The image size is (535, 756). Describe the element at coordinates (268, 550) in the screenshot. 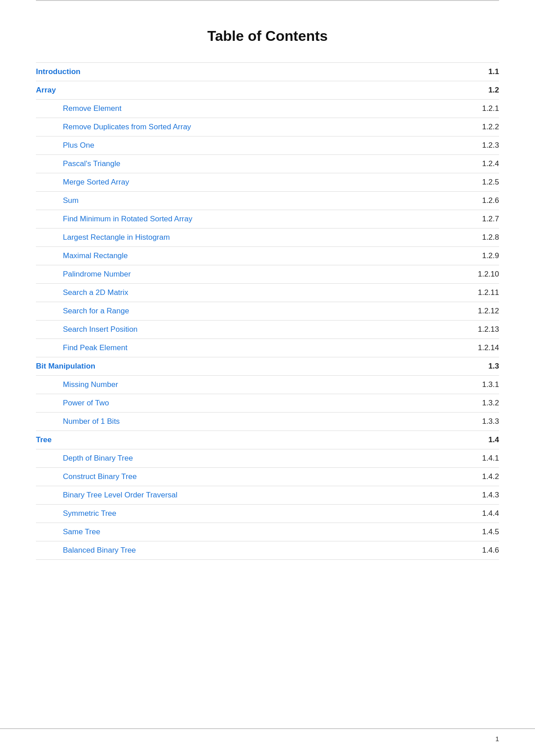

I see `toc-row: Balanced Binary Tree1.4.6` at that location.